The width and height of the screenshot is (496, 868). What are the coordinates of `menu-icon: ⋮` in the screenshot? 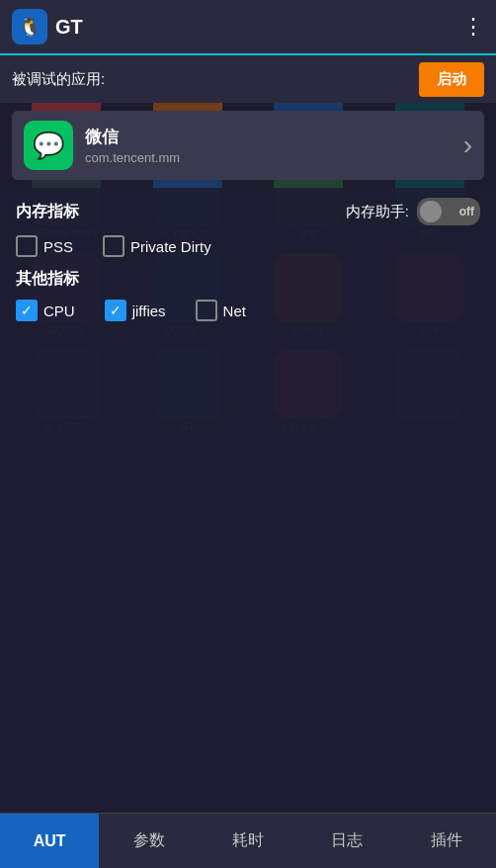 It's located at (473, 27).